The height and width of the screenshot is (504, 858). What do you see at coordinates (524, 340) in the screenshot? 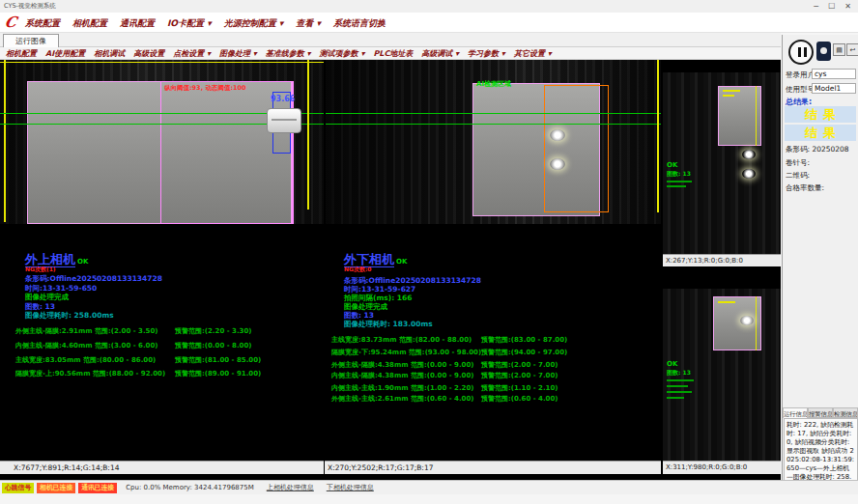
I see `warning-range-text: 预警范围:(83.00 - 87.00)` at bounding box center [524, 340].